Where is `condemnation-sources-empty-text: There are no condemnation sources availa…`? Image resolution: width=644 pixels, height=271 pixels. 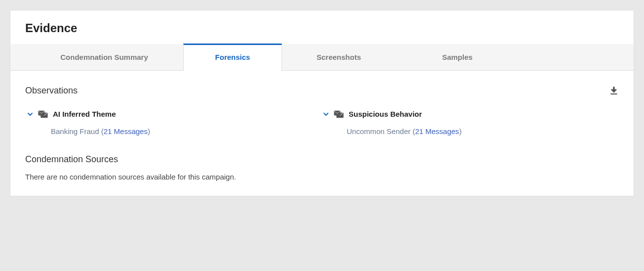 condemnation-sources-empty-text: There are no condemnation sources availa… is located at coordinates (322, 177).